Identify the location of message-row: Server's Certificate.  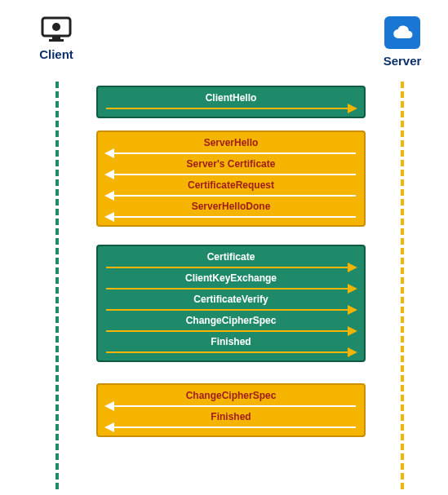
(231, 169).